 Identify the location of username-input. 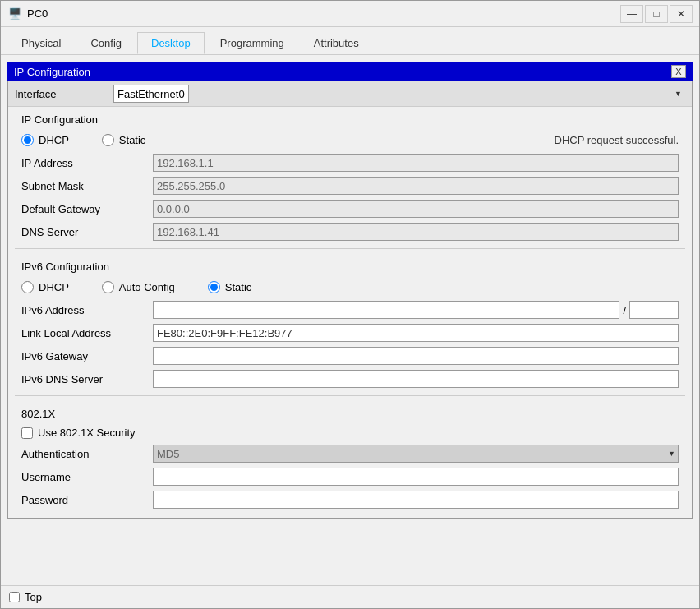
(416, 477).